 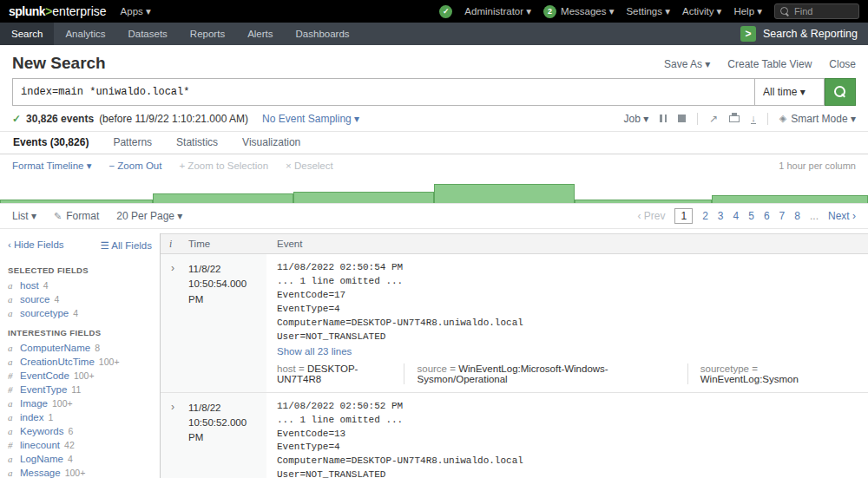 I want to click on page-1-button: 1, so click(x=684, y=216).